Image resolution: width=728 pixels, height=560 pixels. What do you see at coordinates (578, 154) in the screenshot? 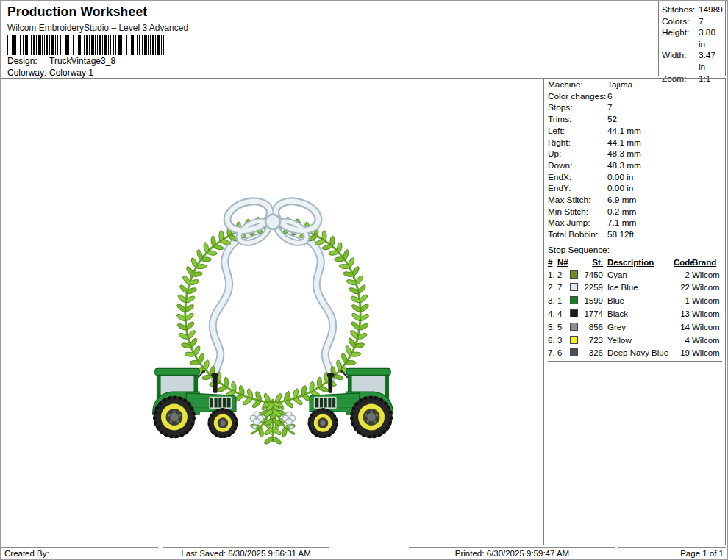
I see `info-label: Up:` at bounding box center [578, 154].